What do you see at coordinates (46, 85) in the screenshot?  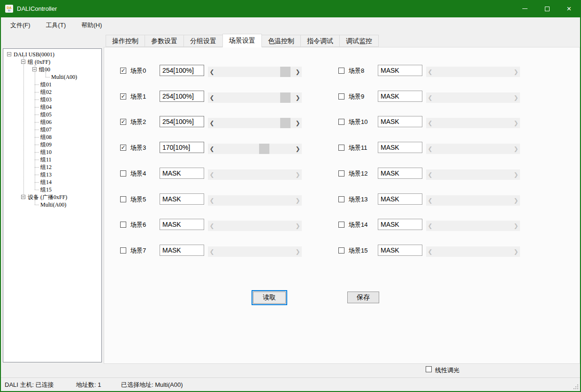 I see `tree-node: 组01` at bounding box center [46, 85].